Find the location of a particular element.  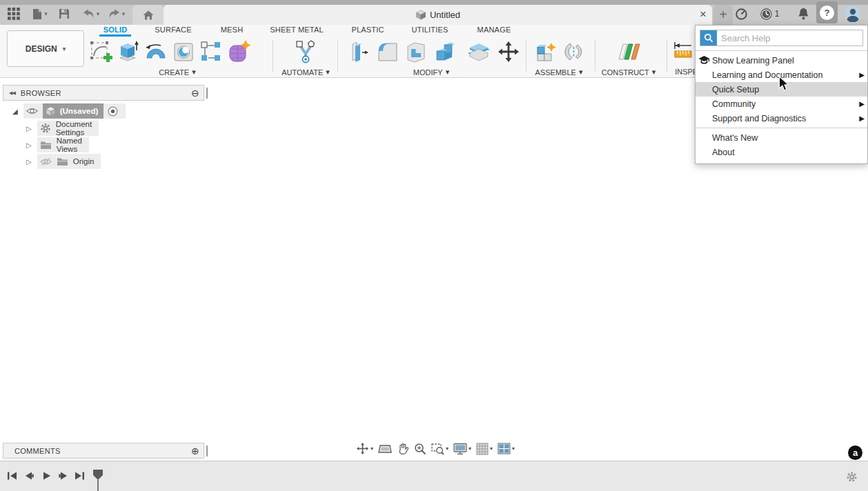

step-back-button is located at coordinates (29, 477).